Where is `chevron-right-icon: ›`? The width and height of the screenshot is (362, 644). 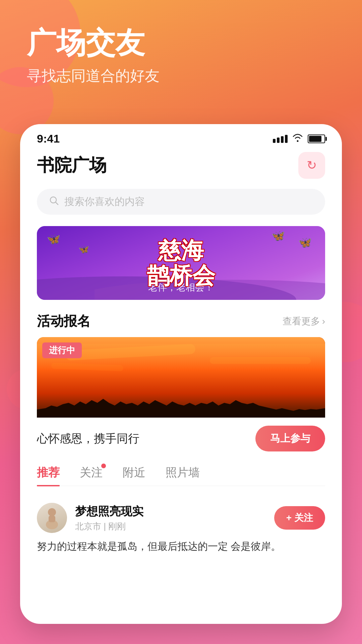 chevron-right-icon: › is located at coordinates (324, 321).